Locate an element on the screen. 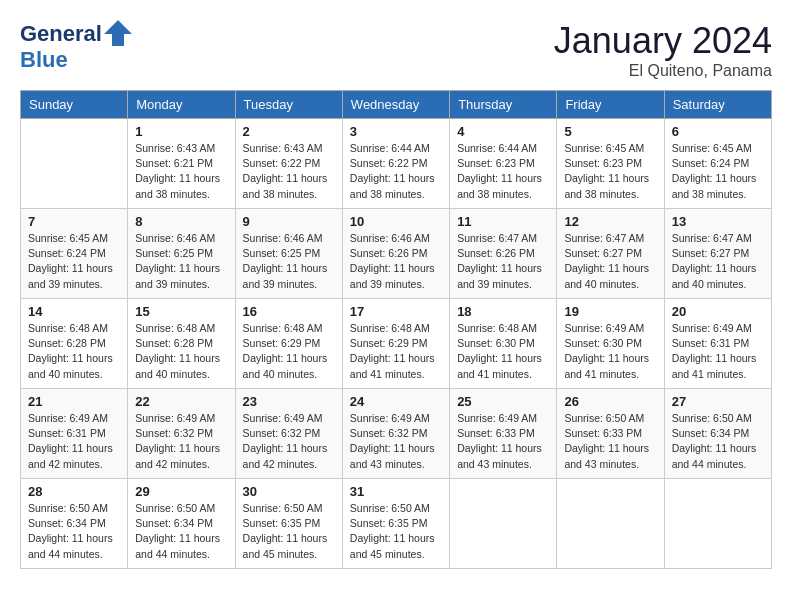 The image size is (792, 612). day-cell-12: 12Sunrise: 6:47 AMSunset: 6:27 PMDayligh… is located at coordinates (610, 254).